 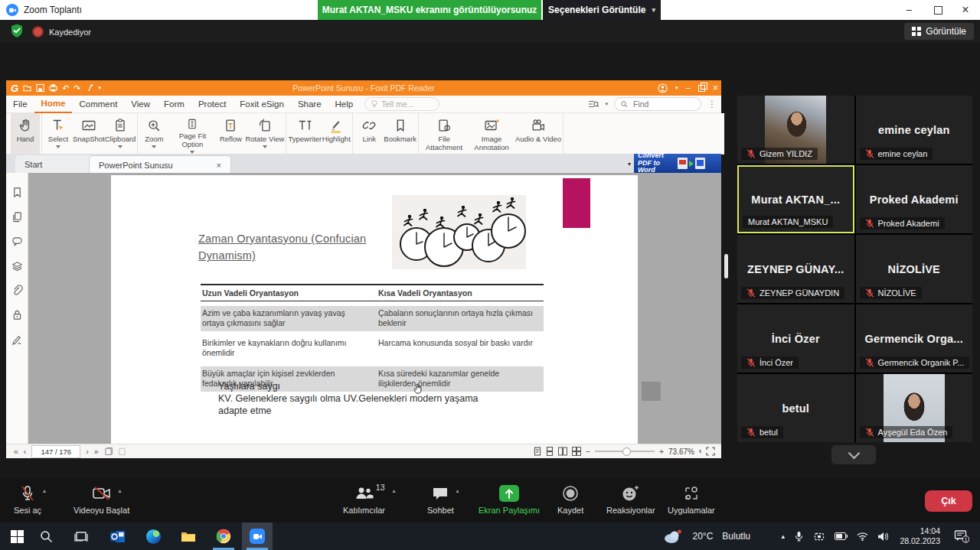 I want to click on zoom-slider, so click(x=625, y=451).